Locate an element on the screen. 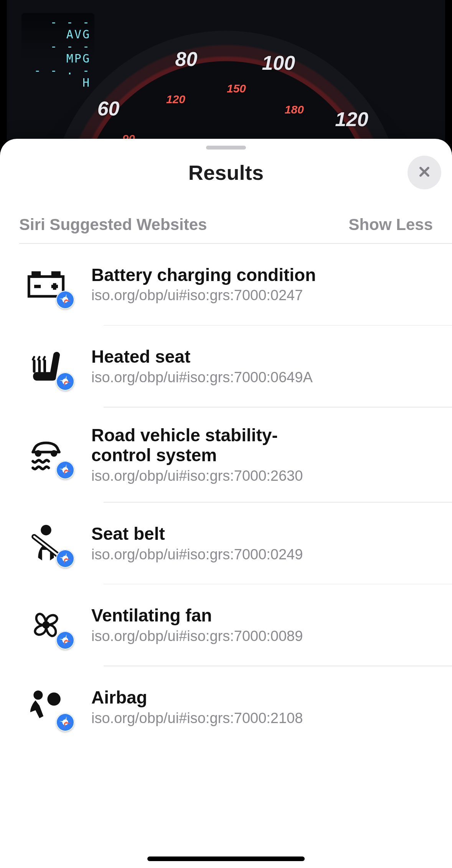 This screenshot has height=868, width=452. result-row-stability: Road vehicle stability-control system is… is located at coordinates (226, 455).